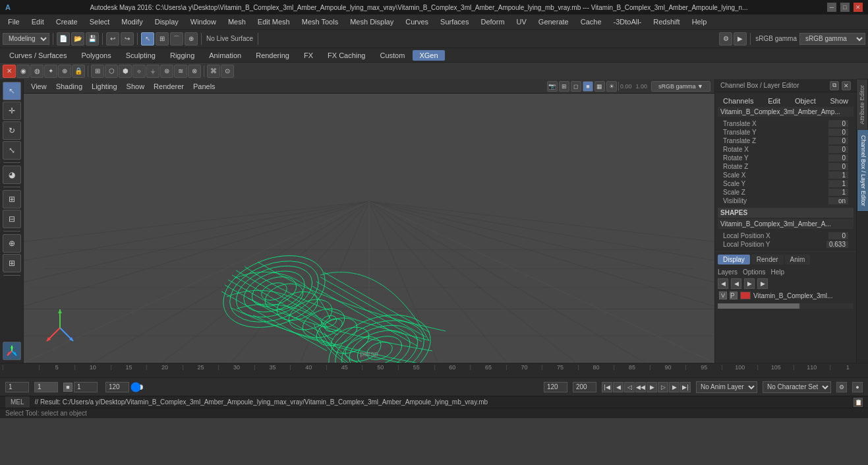 The image size is (868, 465). Describe the element at coordinates (685, 387) in the screenshot. I see `go-end-btn: ▶|` at that location.